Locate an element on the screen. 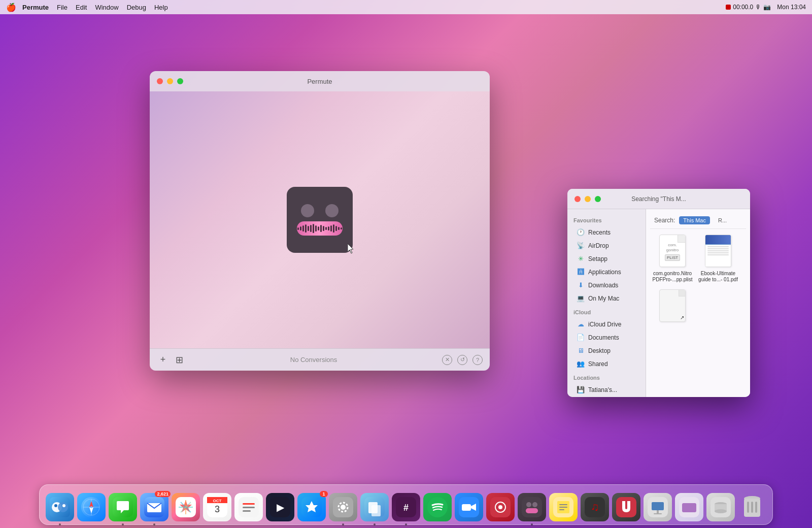  dock-canister is located at coordinates (721, 507).